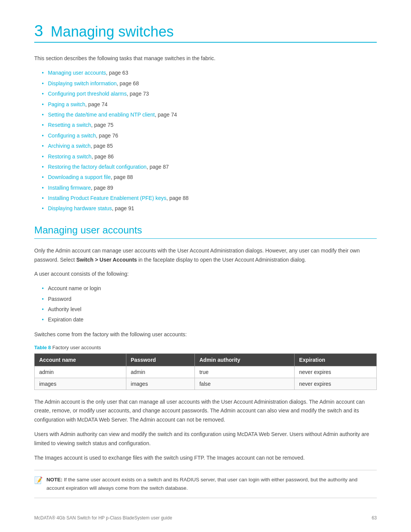  I want to click on table-cell: false, so click(244, 384).